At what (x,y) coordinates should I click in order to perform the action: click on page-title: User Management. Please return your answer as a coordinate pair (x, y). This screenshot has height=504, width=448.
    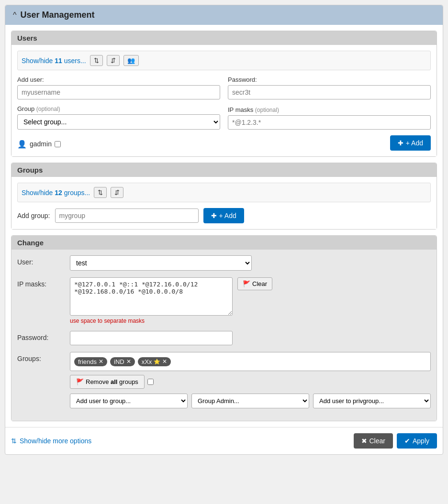
    Looking at the image, I should click on (57, 15).